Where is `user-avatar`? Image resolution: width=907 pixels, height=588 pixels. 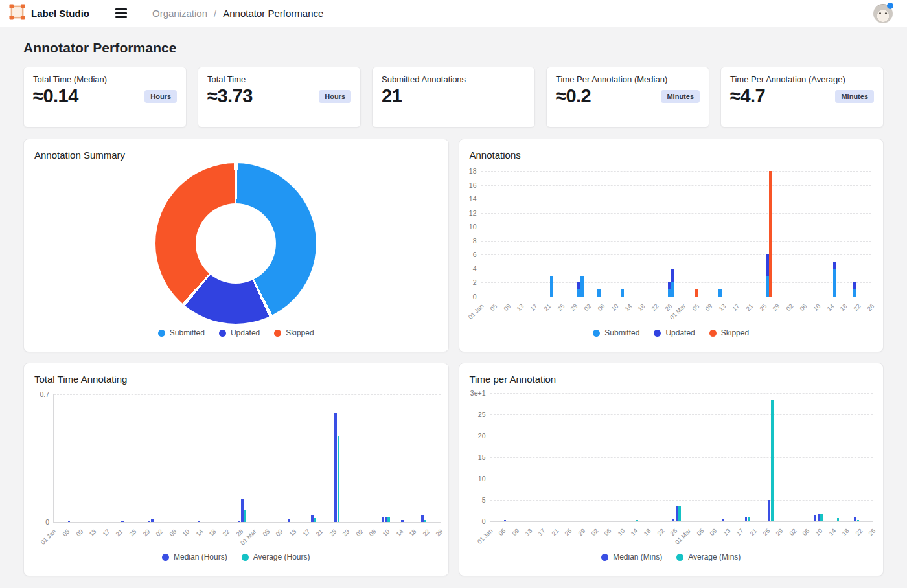 user-avatar is located at coordinates (883, 14).